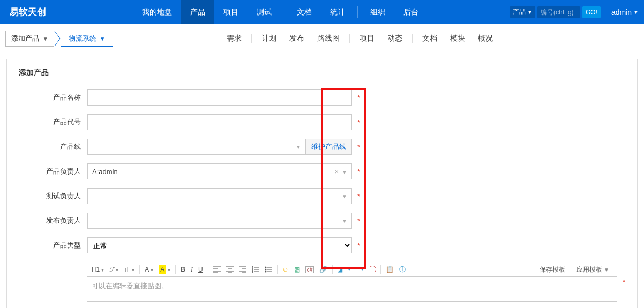 This screenshot has height=308, width=644. Describe the element at coordinates (192, 270) in the screenshot. I see `italic-button: I` at that location.